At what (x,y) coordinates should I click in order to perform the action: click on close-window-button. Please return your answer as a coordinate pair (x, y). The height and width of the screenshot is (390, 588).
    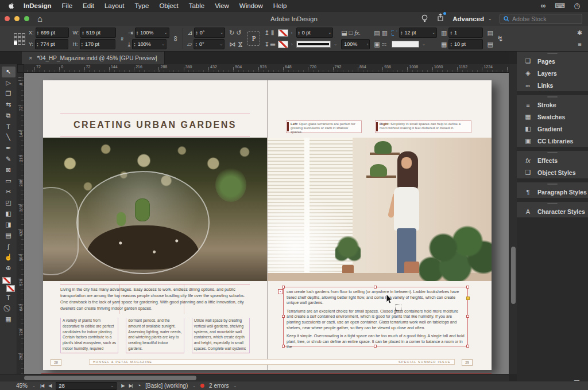
    Looking at the image, I should click on (7, 18).